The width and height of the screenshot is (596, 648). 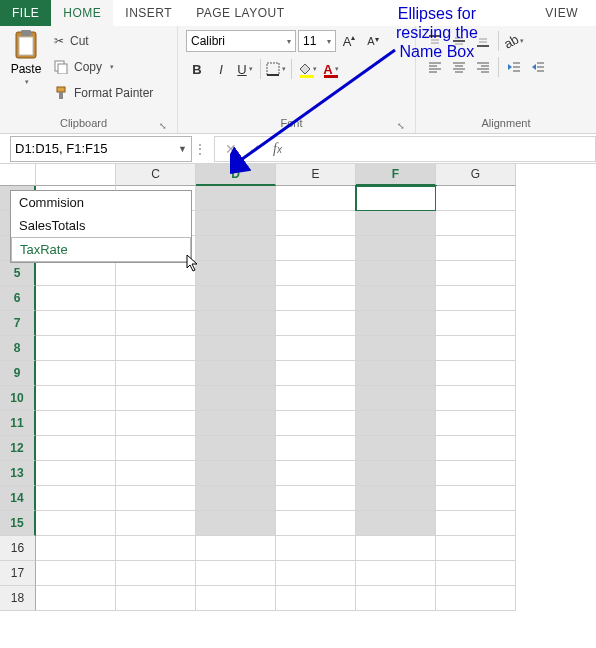 What do you see at coordinates (182, 149) in the screenshot?
I see `name-box-dropdown-arrow: ▼` at bounding box center [182, 149].